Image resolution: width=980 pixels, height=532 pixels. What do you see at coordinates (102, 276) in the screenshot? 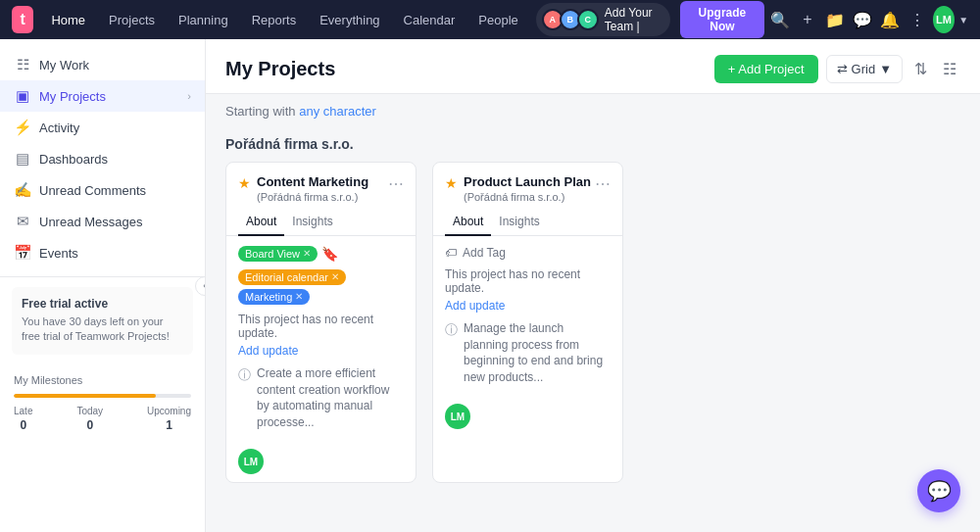
I see `sidebar-divider` at bounding box center [102, 276].